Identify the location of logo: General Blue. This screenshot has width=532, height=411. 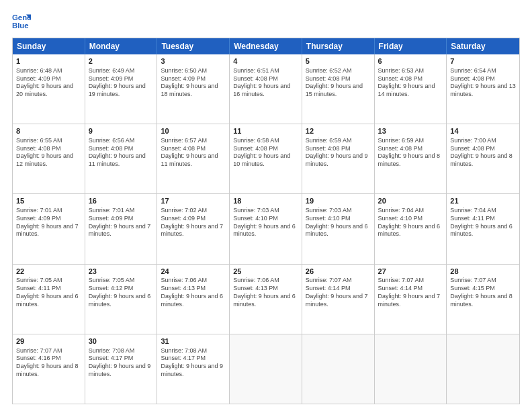
(21, 21).